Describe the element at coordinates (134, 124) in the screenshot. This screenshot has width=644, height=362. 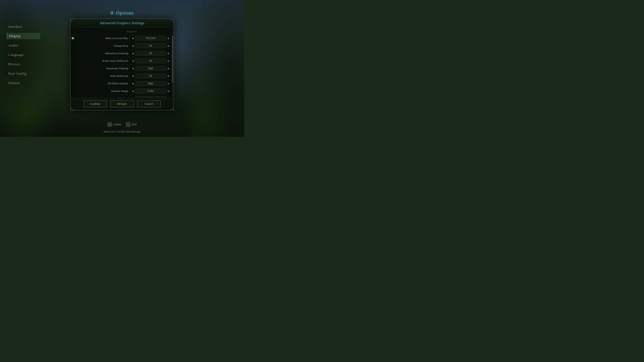
I see `hint-back-label: Back` at that location.